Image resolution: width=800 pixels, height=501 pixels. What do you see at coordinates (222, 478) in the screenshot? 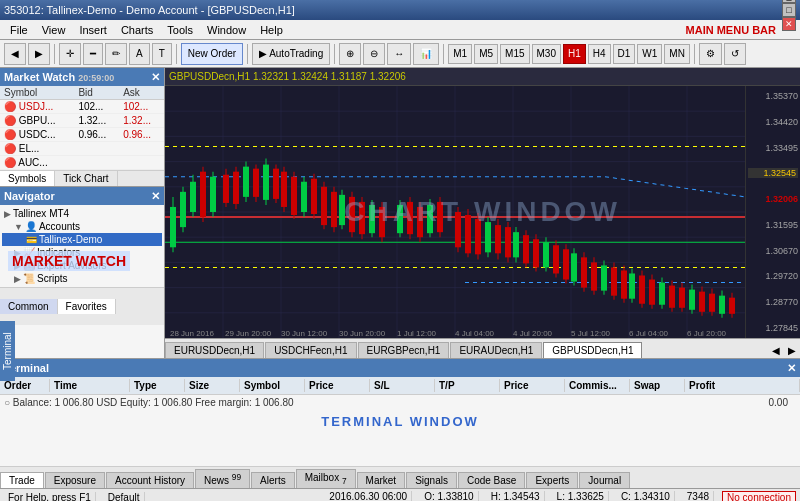
I see `term-tab-news: News 99` at bounding box center [222, 478].